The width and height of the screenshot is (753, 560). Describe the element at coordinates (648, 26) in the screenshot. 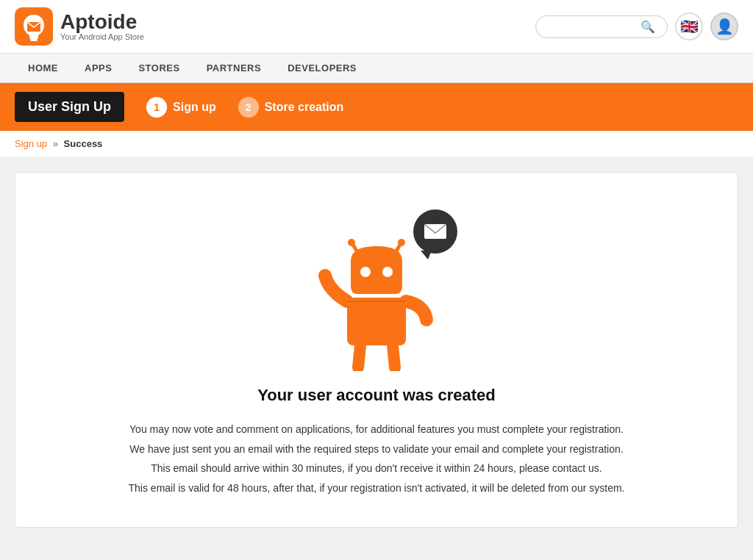

I see `search-icon: 🔍` at that location.